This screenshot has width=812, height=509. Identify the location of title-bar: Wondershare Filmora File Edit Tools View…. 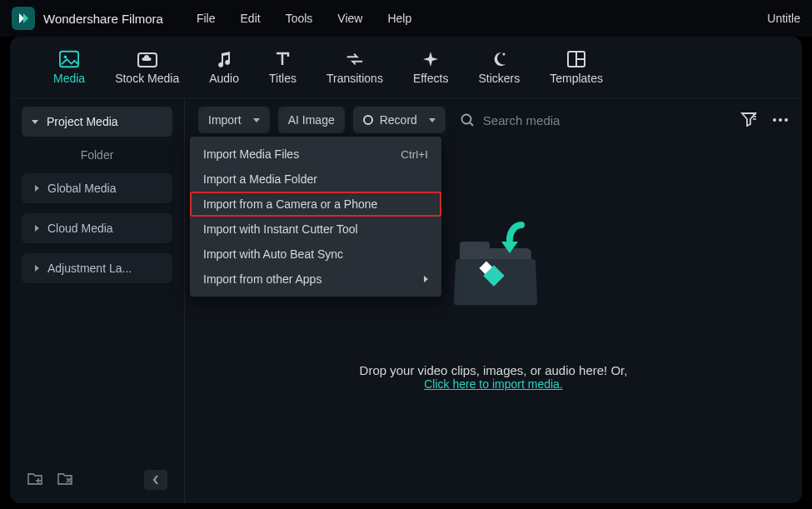
(406, 18).